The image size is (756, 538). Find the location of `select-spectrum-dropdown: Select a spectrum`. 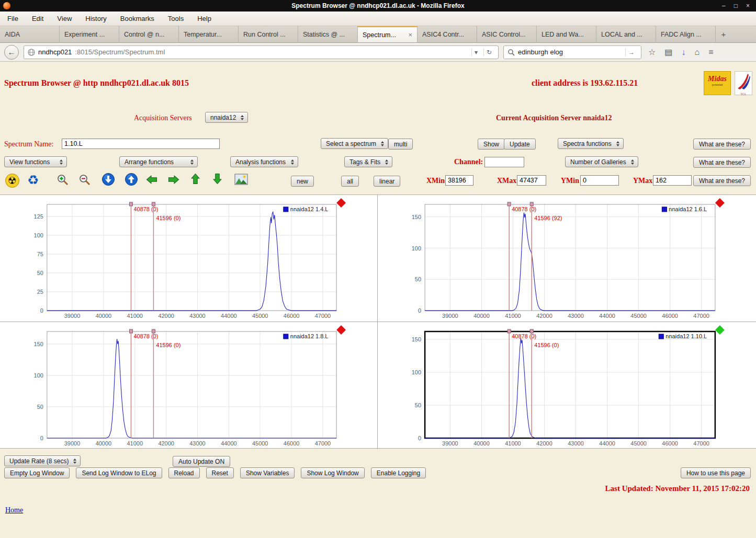

select-spectrum-dropdown: Select a spectrum is located at coordinates (355, 143).